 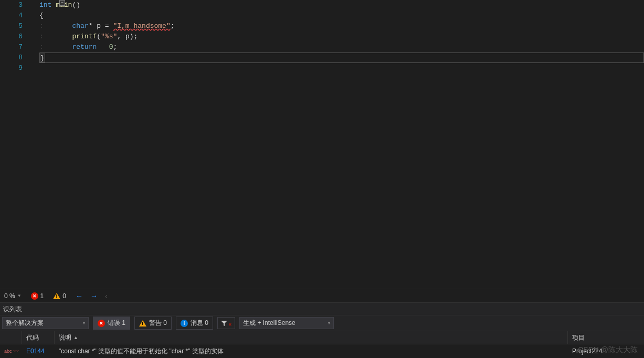 I want to click on messages-label: 消息 0, so click(x=199, y=323).